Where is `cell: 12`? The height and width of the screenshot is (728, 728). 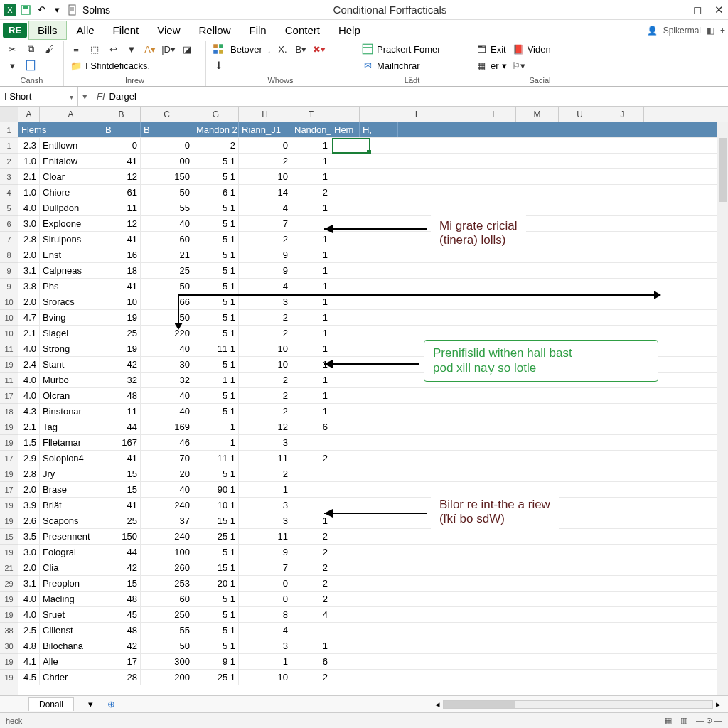
cell: 12 is located at coordinates (122, 223).